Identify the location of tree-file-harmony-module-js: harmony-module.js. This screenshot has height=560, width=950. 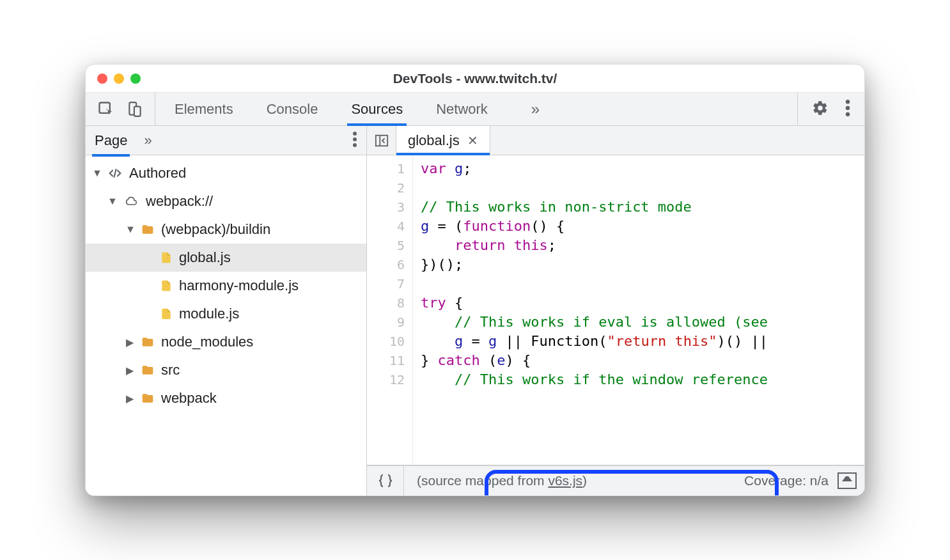
(226, 286).